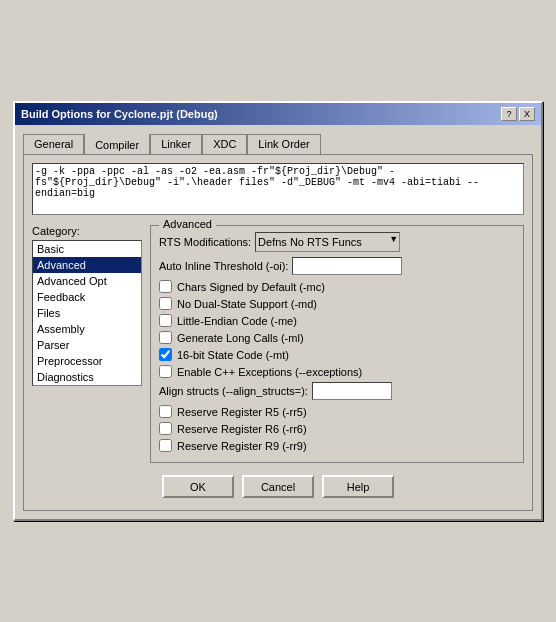 The height and width of the screenshot is (622, 556). I want to click on auto-inline-input, so click(347, 266).